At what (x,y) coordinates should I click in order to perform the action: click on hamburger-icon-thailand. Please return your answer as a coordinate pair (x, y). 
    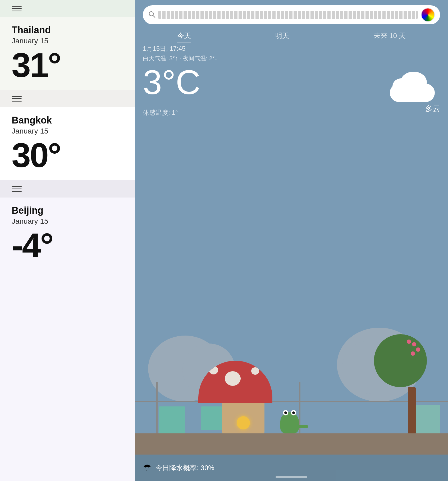
    Looking at the image, I should click on (17, 8).